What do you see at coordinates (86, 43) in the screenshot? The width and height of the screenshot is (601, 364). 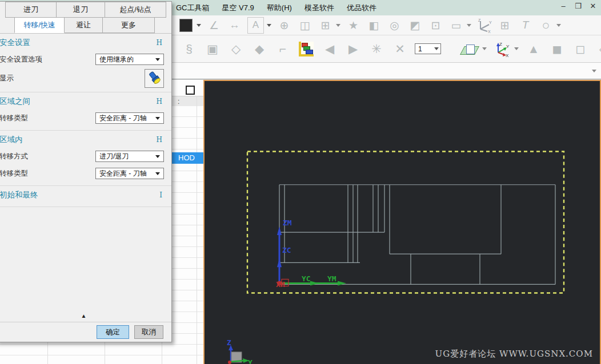 I see `section-safety-settings: 安全设置 H` at bounding box center [86, 43].